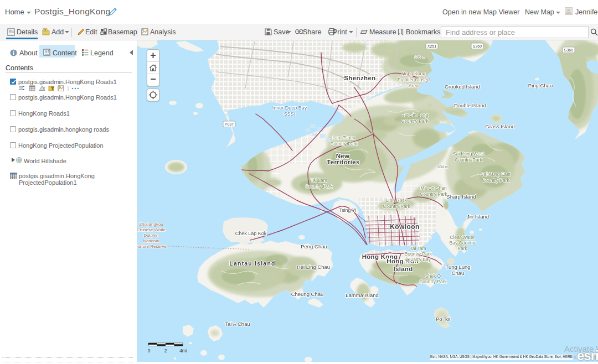 This screenshot has width=598, height=364. I want to click on svg-text: Hei Ling Chau, so click(313, 267).